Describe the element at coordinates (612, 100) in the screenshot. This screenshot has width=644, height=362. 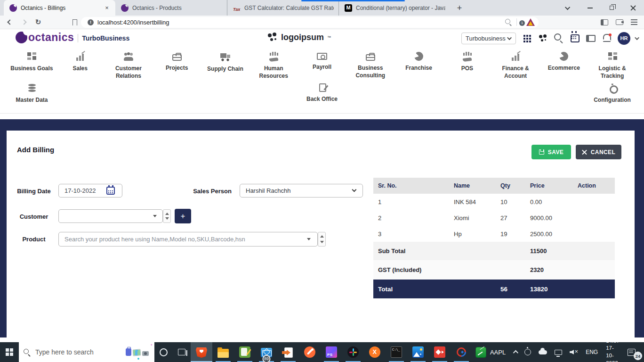
I see `nav-module-label: Configuration` at that location.